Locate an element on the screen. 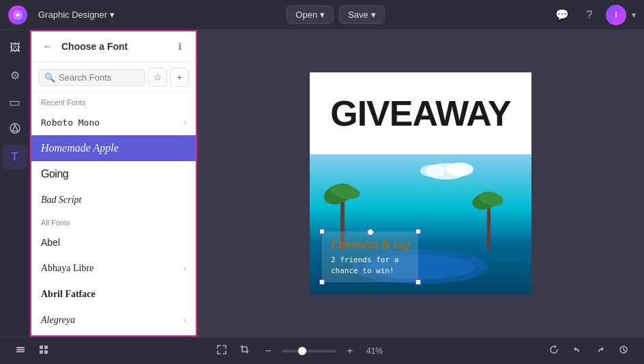 Image resolution: width=644 pixels, height=364 pixels. info-button: ℹ is located at coordinates (179, 46).